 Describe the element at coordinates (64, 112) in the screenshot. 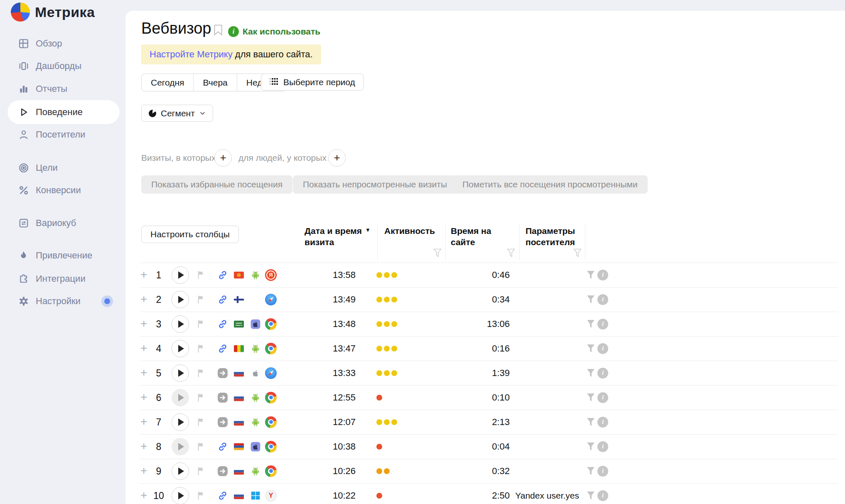

I see `sidebar-item-behavior: Поведение` at that location.